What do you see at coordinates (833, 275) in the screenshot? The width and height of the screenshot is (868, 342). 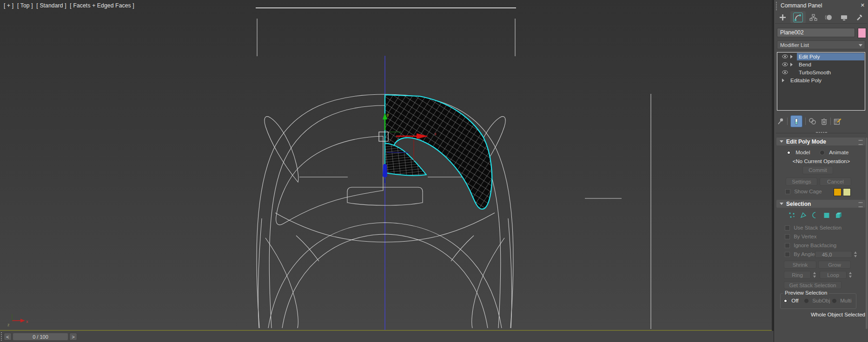 I see `loop-button: Loop` at bounding box center [833, 275].